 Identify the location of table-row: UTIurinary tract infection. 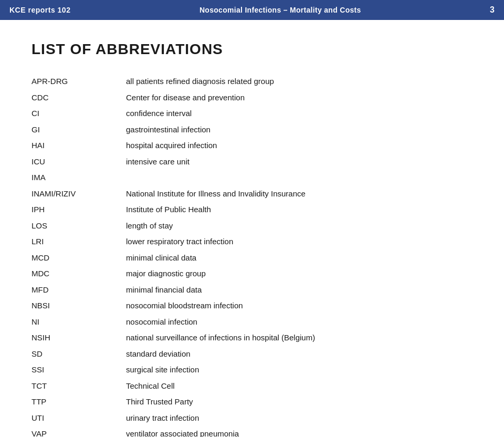
(252, 418).